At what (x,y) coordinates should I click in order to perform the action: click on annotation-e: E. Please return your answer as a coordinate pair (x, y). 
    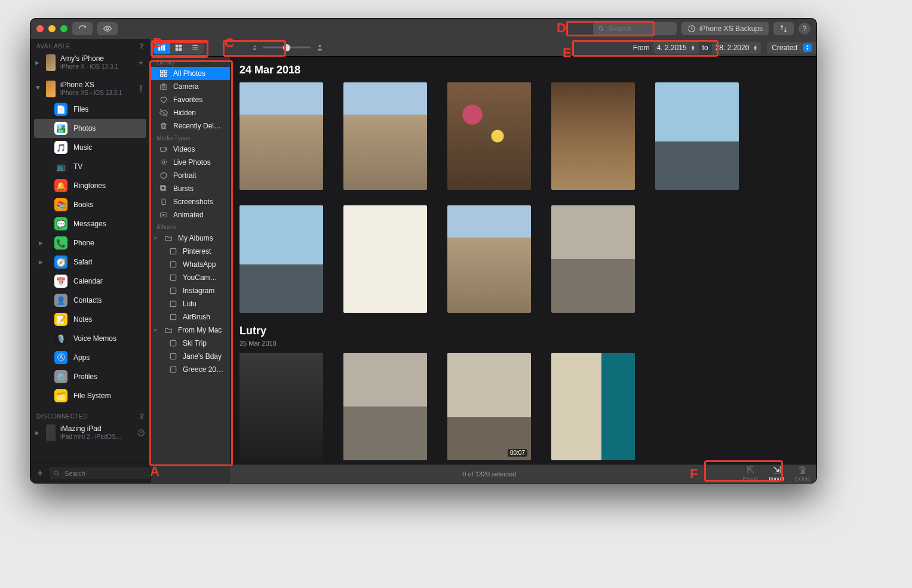
    Looking at the image, I should click on (567, 53).